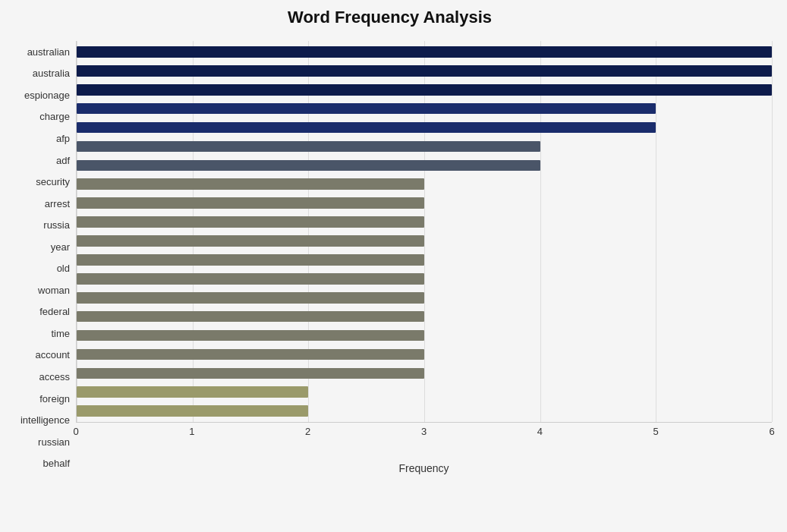 The image size is (787, 532). What do you see at coordinates (53, 182) in the screenshot?
I see `y-label: security` at bounding box center [53, 182].